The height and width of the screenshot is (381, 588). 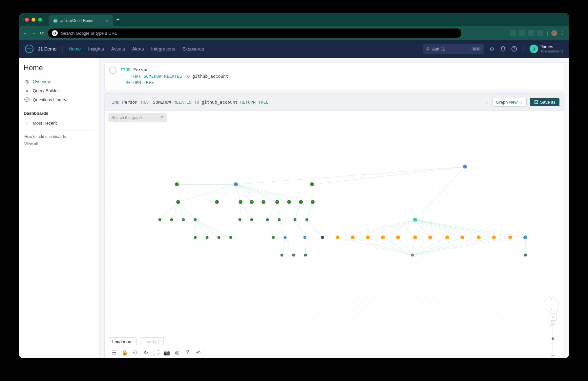 What do you see at coordinates (545, 102) in the screenshot?
I see `save-as-button: 🖫 Save as` at bounding box center [545, 102].